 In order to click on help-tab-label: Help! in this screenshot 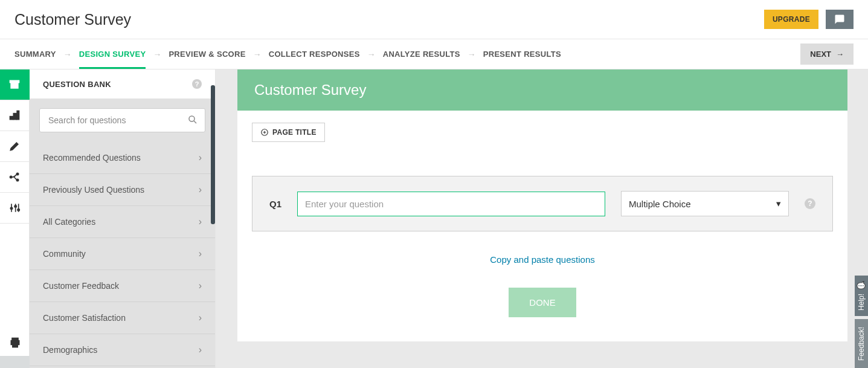, I will do `click(861, 302)`.